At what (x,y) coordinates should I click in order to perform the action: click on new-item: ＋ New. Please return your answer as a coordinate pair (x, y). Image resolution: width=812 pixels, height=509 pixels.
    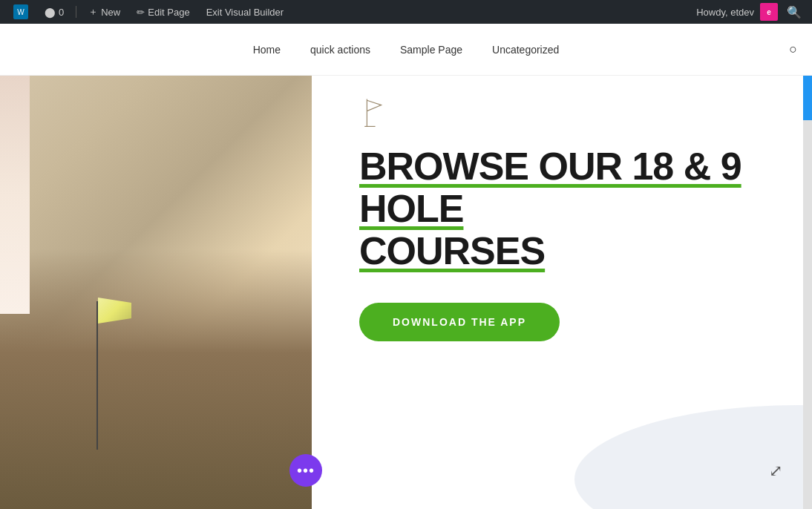
    Looking at the image, I should click on (104, 12).